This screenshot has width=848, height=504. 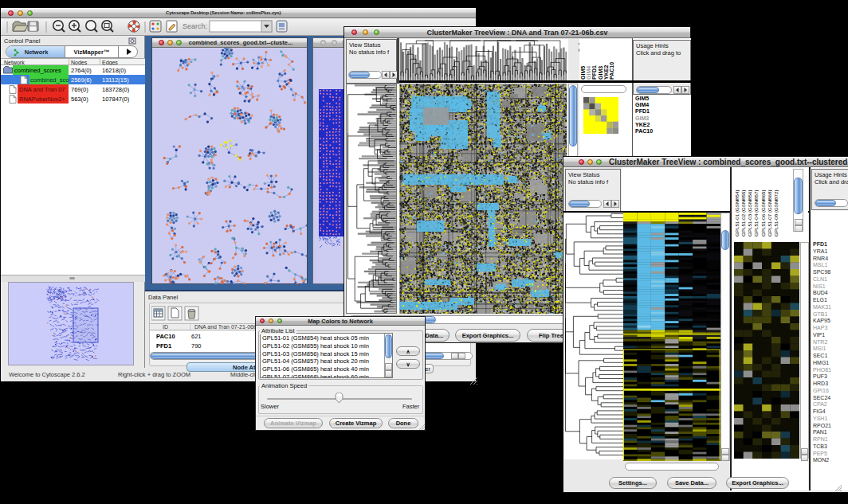 What do you see at coordinates (612, 71) in the screenshot?
I see `svg-text: PAC10` at bounding box center [612, 71].